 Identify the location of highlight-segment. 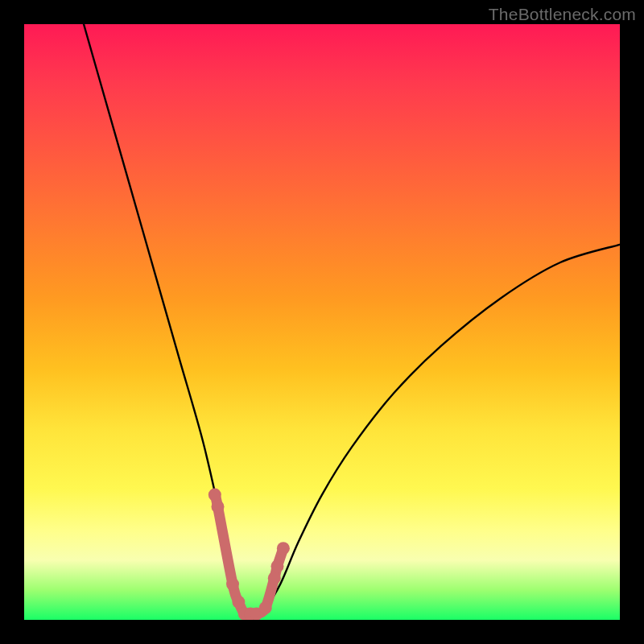
(250, 555).